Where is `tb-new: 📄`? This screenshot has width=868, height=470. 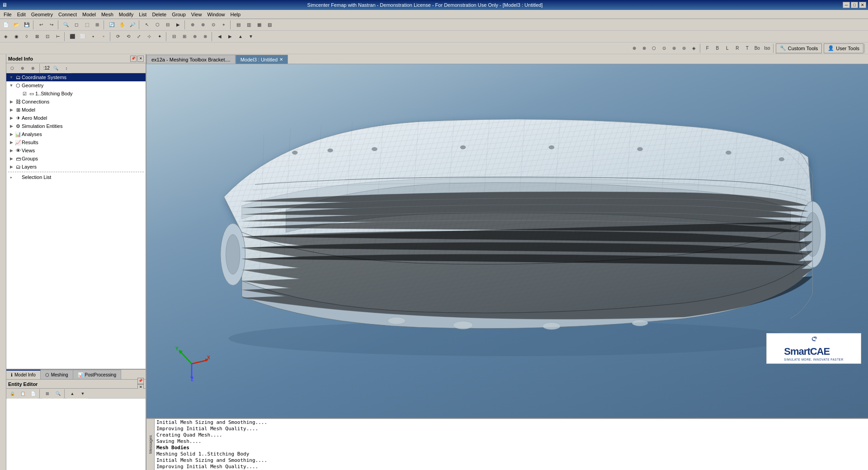 tb-new: 📄 is located at coordinates (6, 25).